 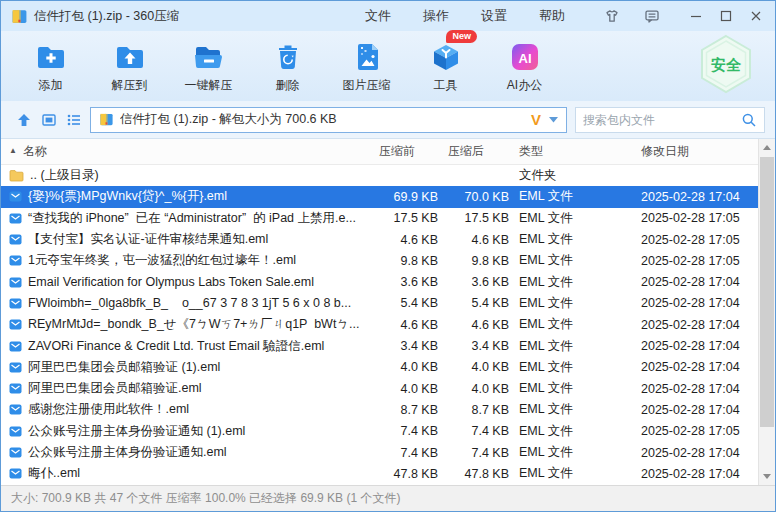 What do you see at coordinates (474, 152) in the screenshot?
I see `header-size-after: 压缩后` at bounding box center [474, 152].